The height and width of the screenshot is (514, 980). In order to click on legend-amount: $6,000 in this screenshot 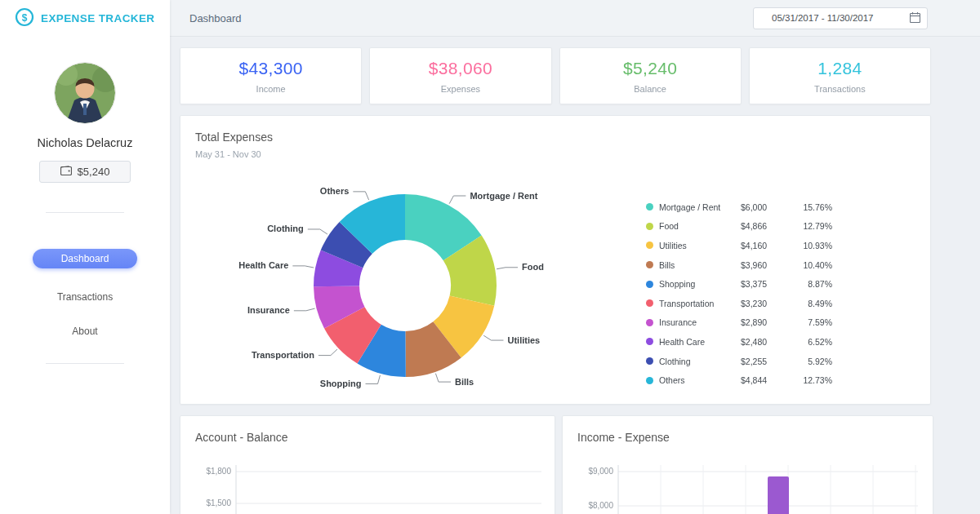, I will do `click(763, 207)`.